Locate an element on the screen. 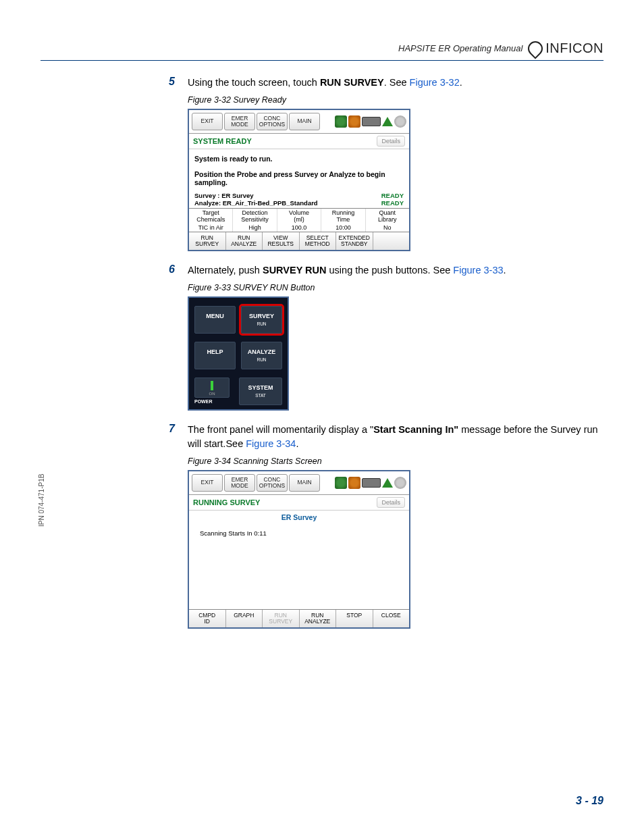 Image resolution: width=644 pixels, height=834 pixels. step-number: 5 is located at coordinates (178, 82).